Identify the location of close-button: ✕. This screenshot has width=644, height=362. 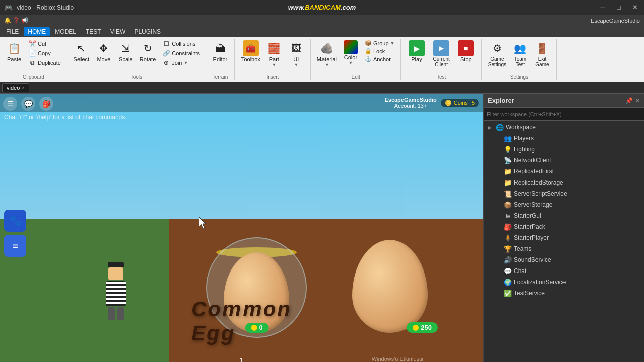
(635, 7).